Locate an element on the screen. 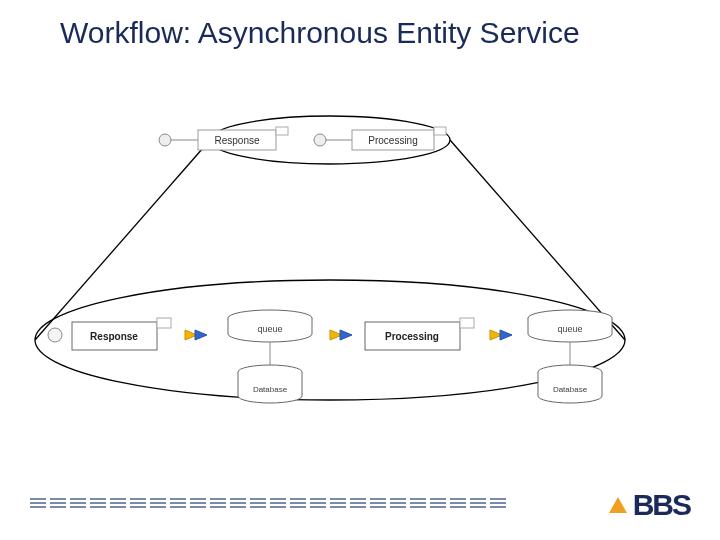 This screenshot has height=540, width=720. bottom-processing-label: Processing is located at coordinates (412, 336).